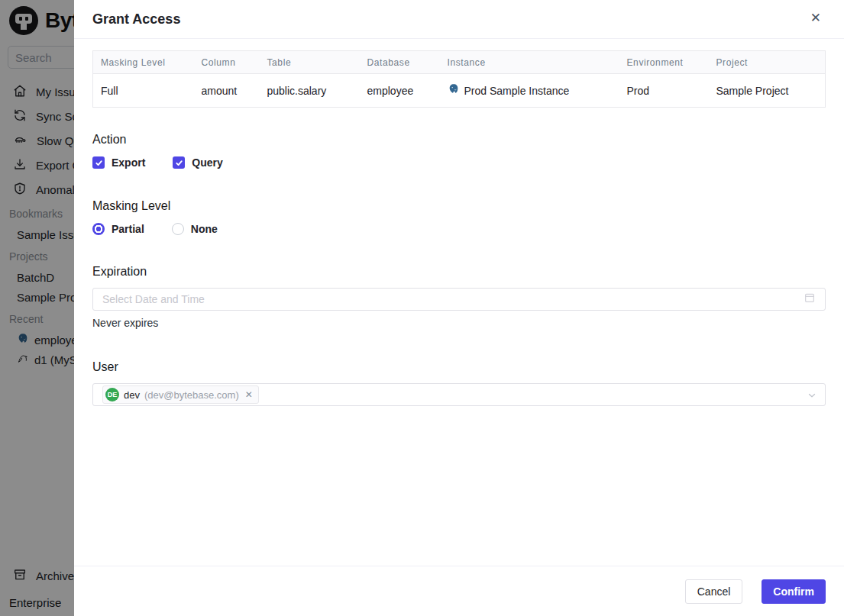 This screenshot has height=616, width=844. What do you see at coordinates (714, 592) in the screenshot?
I see `cancel-button: Cancel` at bounding box center [714, 592].